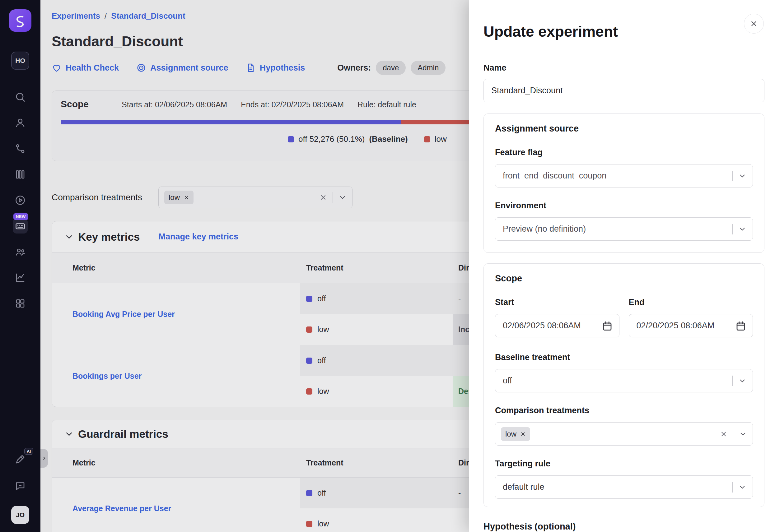 The width and height of the screenshot is (775, 532). Describe the element at coordinates (624, 205) in the screenshot. I see `environment-label: Environment` at that location.